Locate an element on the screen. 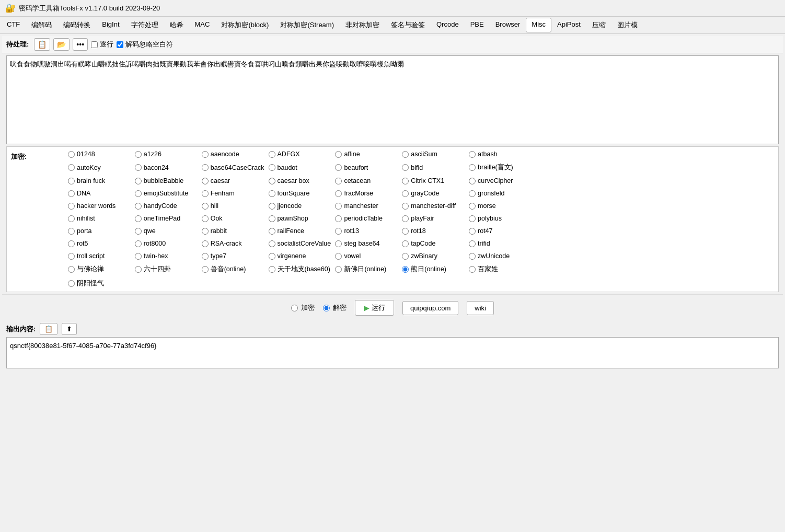  radio-bifid is located at coordinates (406, 167).